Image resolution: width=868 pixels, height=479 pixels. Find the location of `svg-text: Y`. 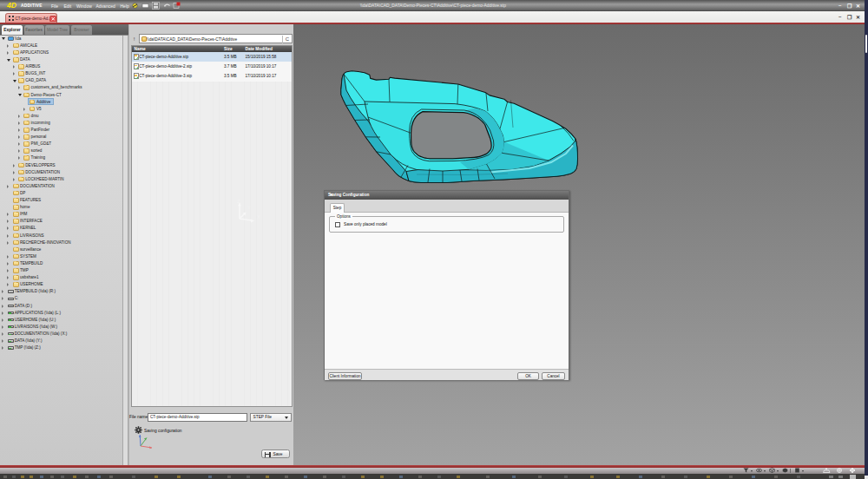

svg-text: Y is located at coordinates (249, 207).